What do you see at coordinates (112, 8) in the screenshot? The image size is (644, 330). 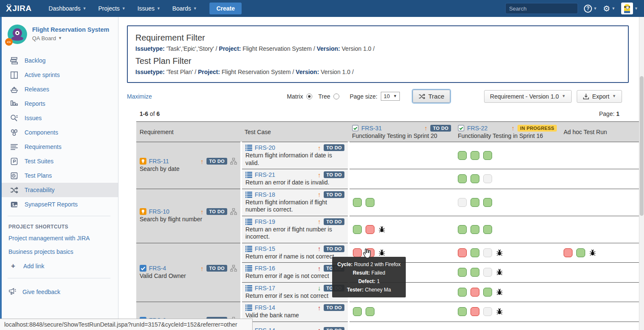 I see `nav-item-projects: Projects▼` at bounding box center [112, 8].